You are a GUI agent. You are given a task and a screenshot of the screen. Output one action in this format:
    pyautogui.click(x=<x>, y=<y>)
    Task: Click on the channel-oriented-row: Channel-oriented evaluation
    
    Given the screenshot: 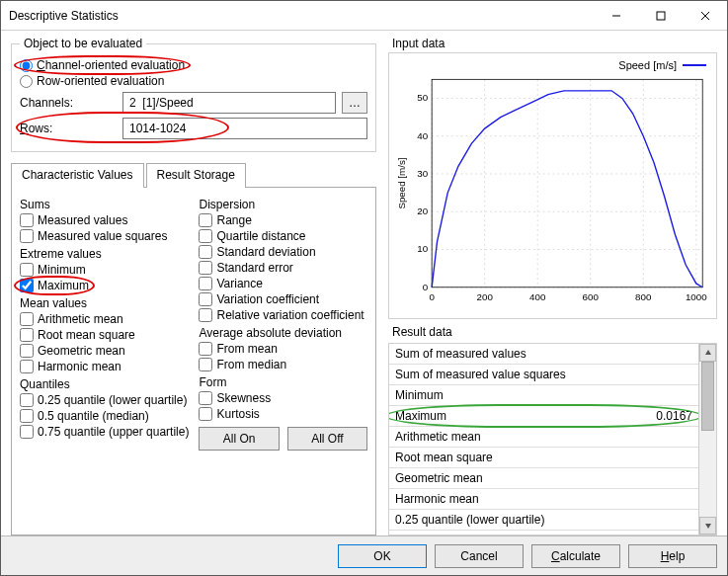 What is the action you would take?
    pyautogui.click(x=194, y=65)
    